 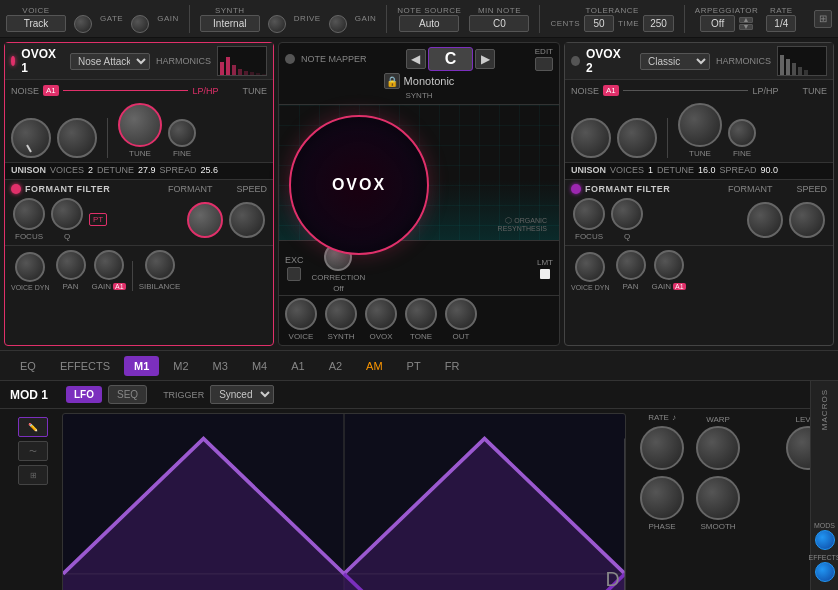 I want to click on synth-value: Internal, so click(x=230, y=24).